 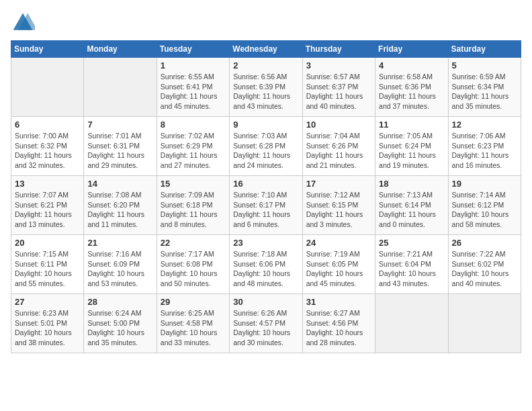 What do you see at coordinates (193, 265) in the screenshot?
I see `calendar-cell: 22Sunrise: 7:17 AMSunset: 6:08 PMDayligh…` at bounding box center [193, 265].